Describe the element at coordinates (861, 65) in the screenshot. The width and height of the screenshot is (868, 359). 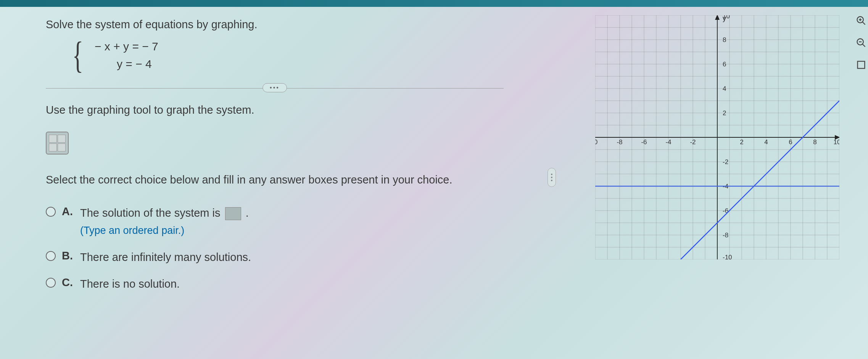
I see `fullscreen-icon` at that location.